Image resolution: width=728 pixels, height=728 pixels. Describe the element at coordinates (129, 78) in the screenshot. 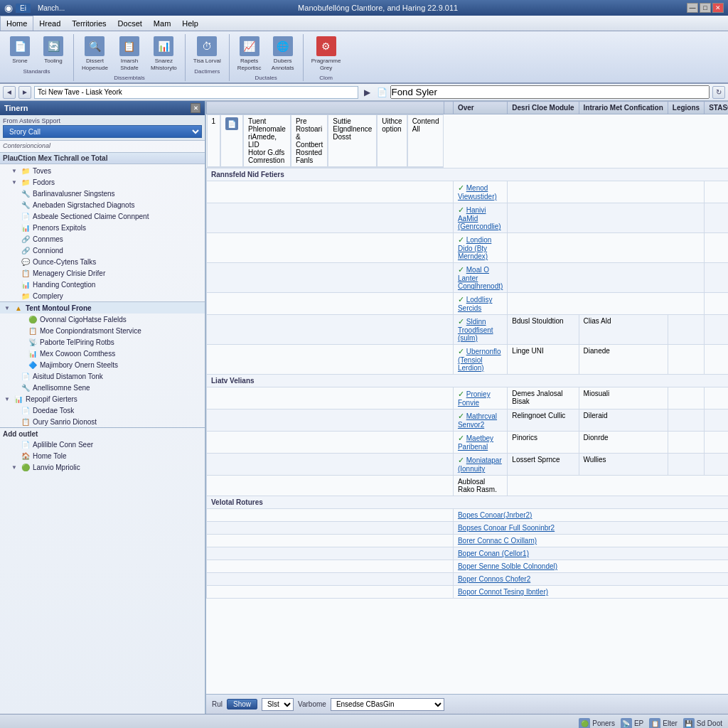

I see `ribbon-group-label-dissembtals: Dissembtals` at that location.